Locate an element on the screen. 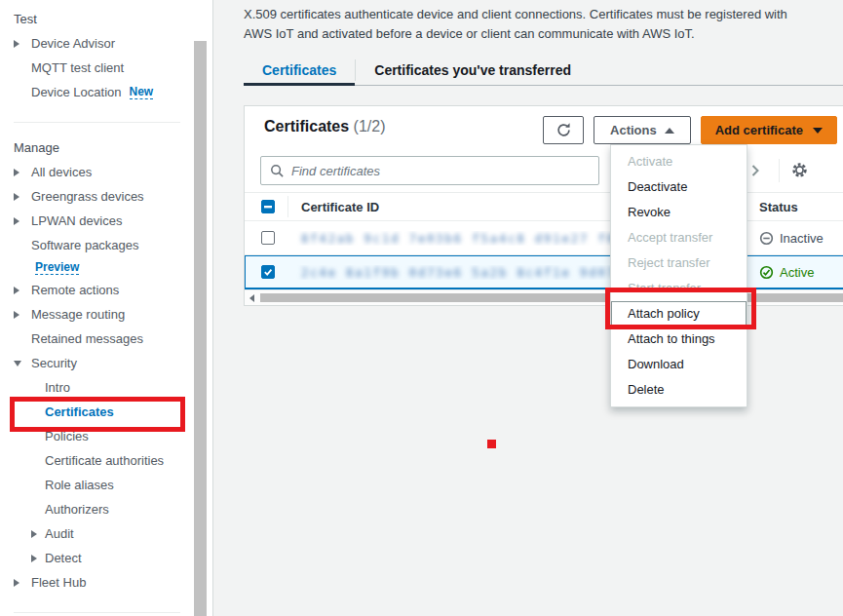 Image resolution: width=843 pixels, height=616 pixels. tab-bar: Certificates Certificates you've transfe… is located at coordinates (544, 70).